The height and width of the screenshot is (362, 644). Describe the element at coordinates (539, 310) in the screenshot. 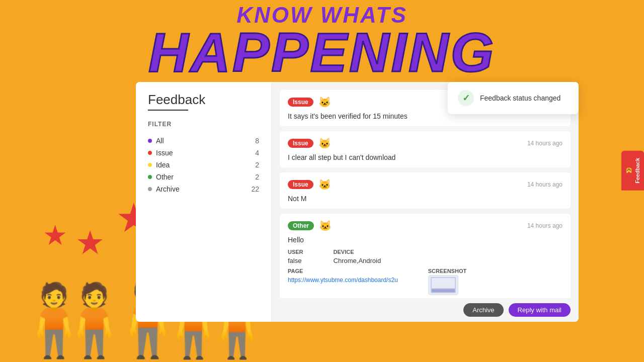

I see `reply-button: Reply with mail` at that location.